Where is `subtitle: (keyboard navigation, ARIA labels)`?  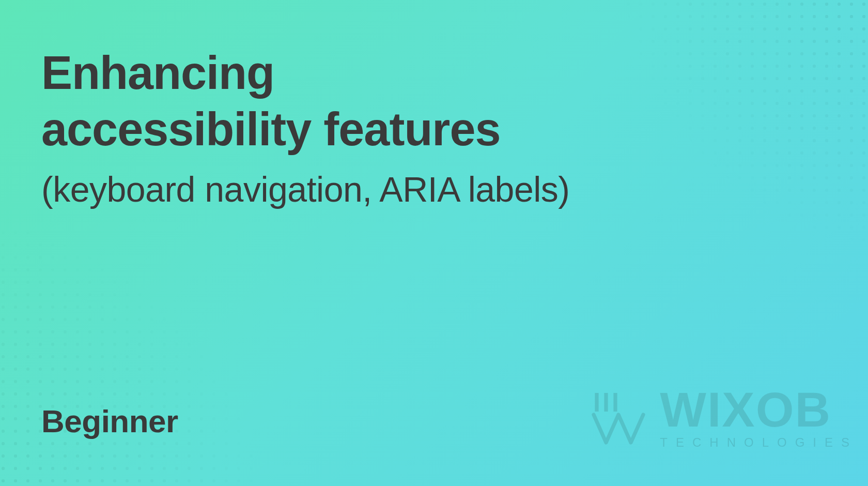
subtitle: (keyboard navigation, ARIA labels) is located at coordinates (434, 189).